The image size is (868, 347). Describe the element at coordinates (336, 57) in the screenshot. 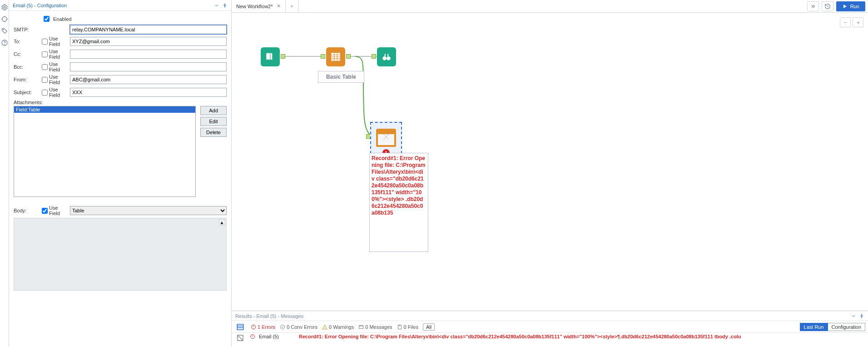

I see `basic-table-tool` at that location.